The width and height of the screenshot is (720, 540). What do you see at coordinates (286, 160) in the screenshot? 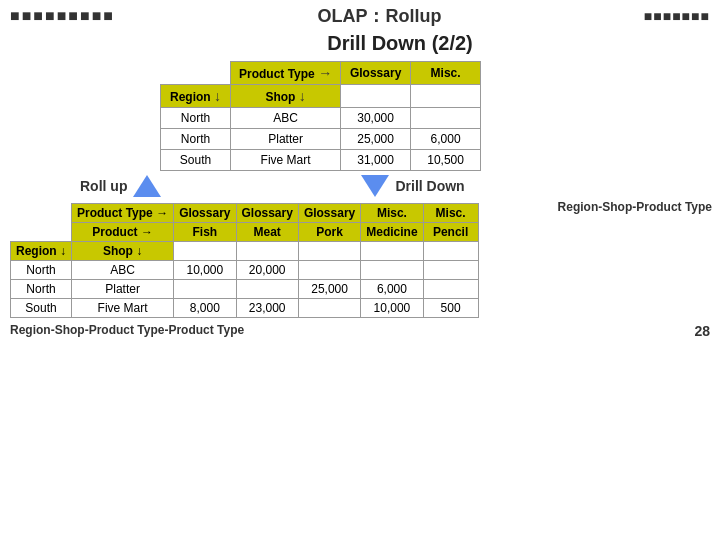
I see `fivemart-cell: Five Mart` at bounding box center [286, 160].